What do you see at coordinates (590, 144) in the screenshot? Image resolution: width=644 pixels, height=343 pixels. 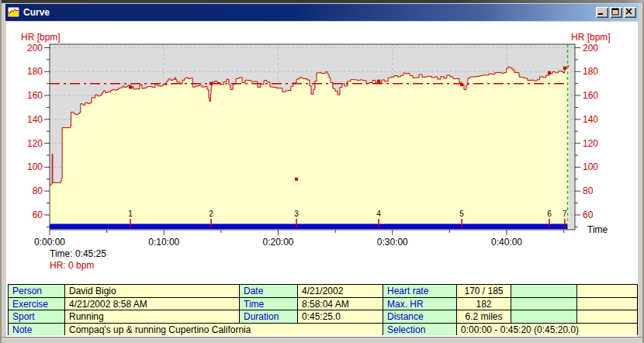 I see `y-axis-label-right: 120` at bounding box center [590, 144].